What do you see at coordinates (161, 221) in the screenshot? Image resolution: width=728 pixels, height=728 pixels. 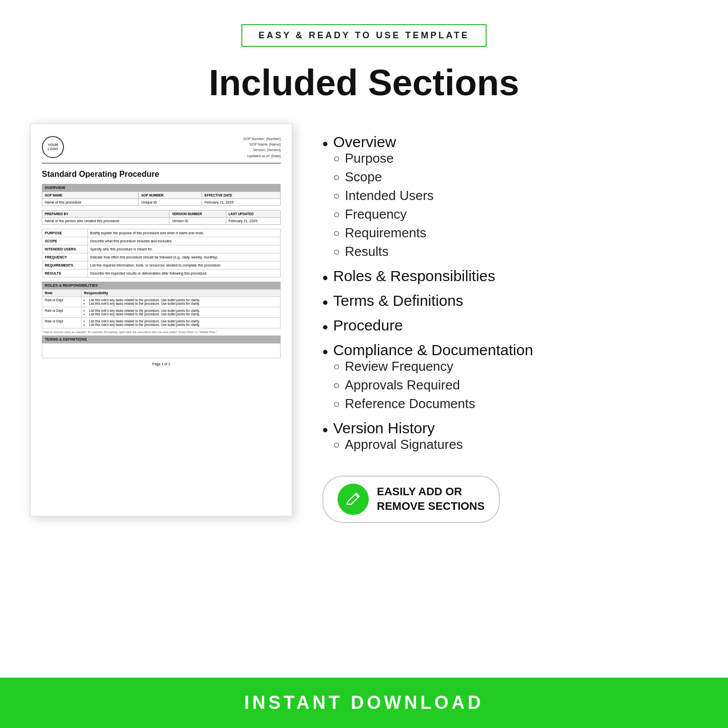 I see `table-row: Name of the person who created this proc…` at bounding box center [161, 221].